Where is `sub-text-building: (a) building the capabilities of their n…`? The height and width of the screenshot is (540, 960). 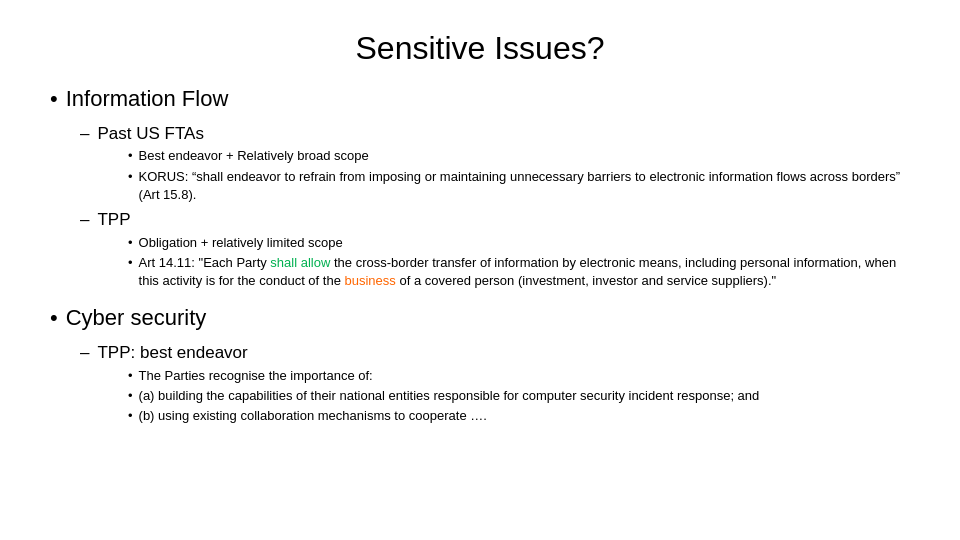
sub-text-building: (a) building the capabilities of their n… is located at coordinates (450, 396).